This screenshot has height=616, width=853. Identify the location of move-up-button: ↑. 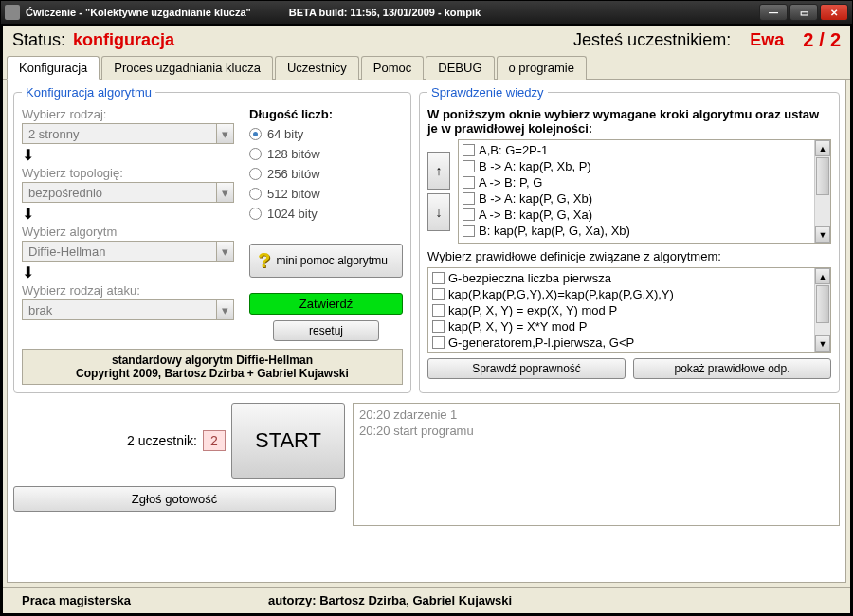
(439, 171).